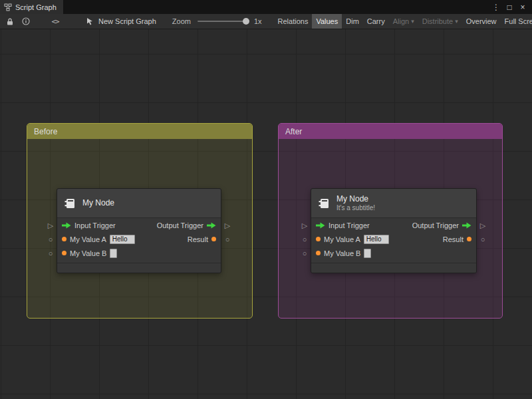 Image resolution: width=532 pixels, height=399 pixels. Describe the element at coordinates (404, 21) in the screenshot. I see `align-button: Align▾` at that location.